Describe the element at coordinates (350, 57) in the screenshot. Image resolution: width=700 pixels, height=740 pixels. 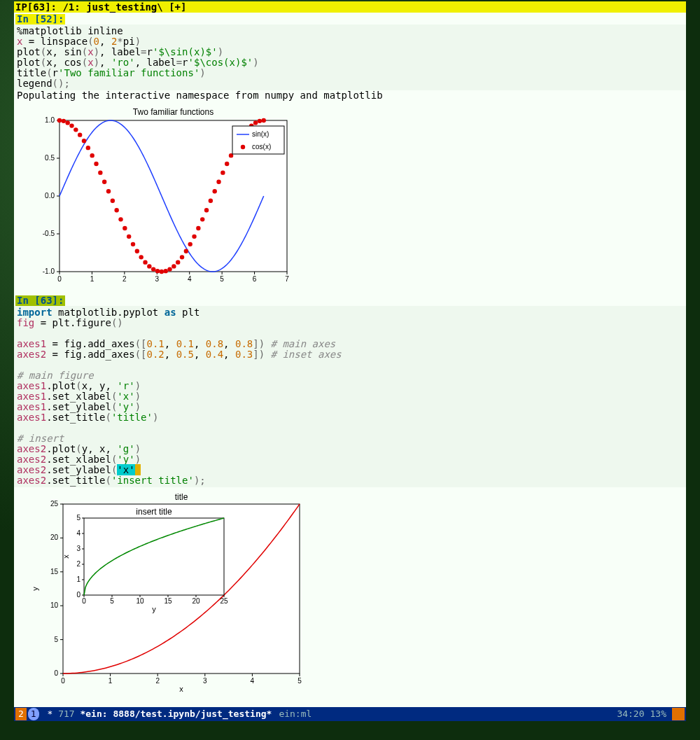
I see `code-cell-52: %matplotlib inline x = linspace(0, 2*pi)…` at that location.